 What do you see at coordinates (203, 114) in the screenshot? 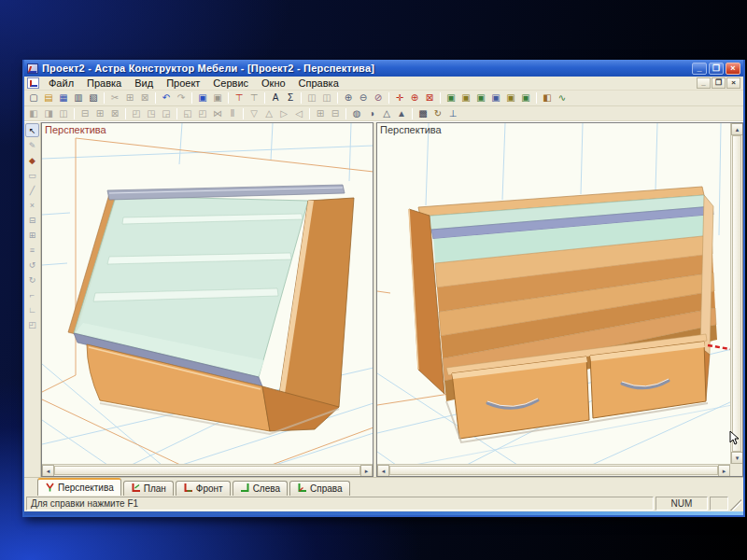
I see `distribute-v-icon: ◰` at bounding box center [203, 114].